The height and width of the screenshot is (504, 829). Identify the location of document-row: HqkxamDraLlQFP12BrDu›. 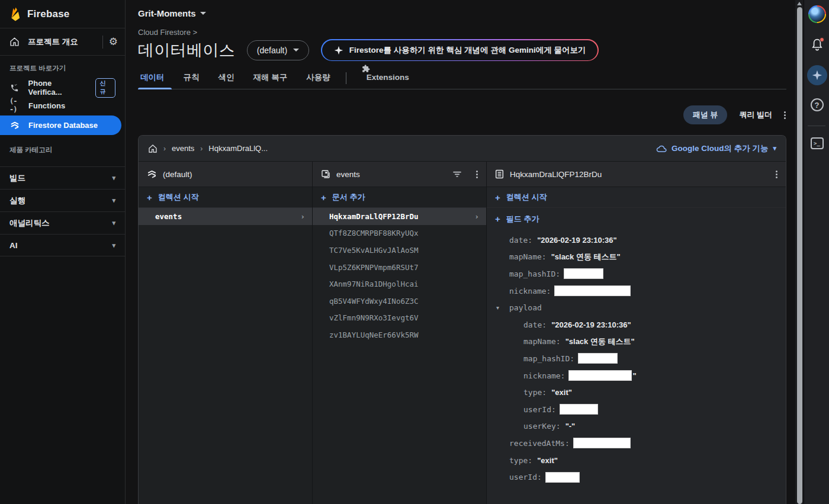
(399, 217).